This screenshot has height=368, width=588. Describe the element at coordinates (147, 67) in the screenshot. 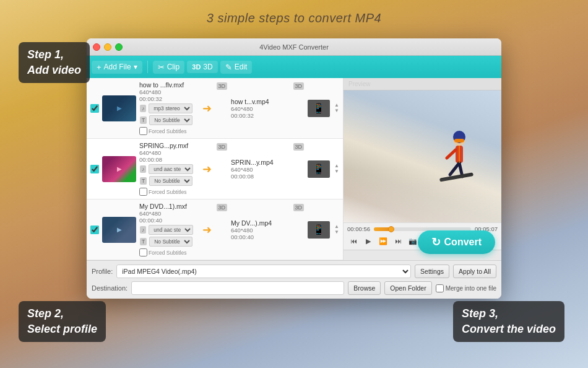

I see `toolbar-separator` at that location.